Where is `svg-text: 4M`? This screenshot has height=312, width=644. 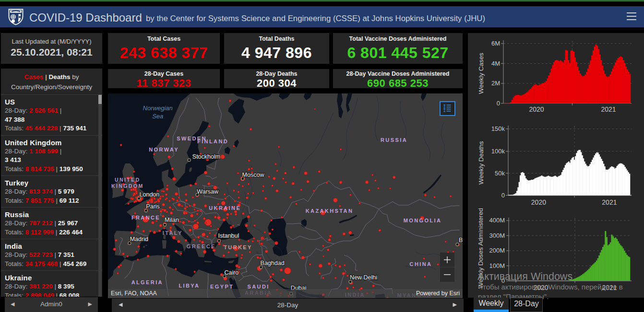
svg-text: 4M is located at coordinates (496, 63).